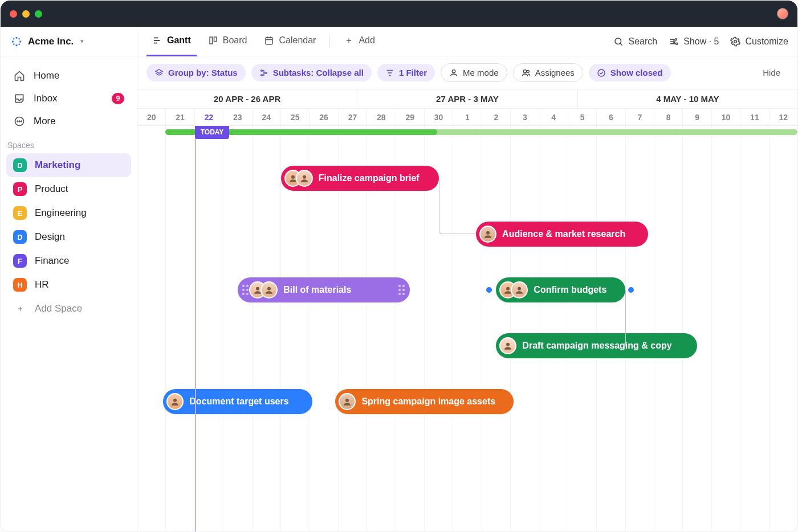 This screenshot has height=532, width=798. I want to click on search-button: Search, so click(635, 42).